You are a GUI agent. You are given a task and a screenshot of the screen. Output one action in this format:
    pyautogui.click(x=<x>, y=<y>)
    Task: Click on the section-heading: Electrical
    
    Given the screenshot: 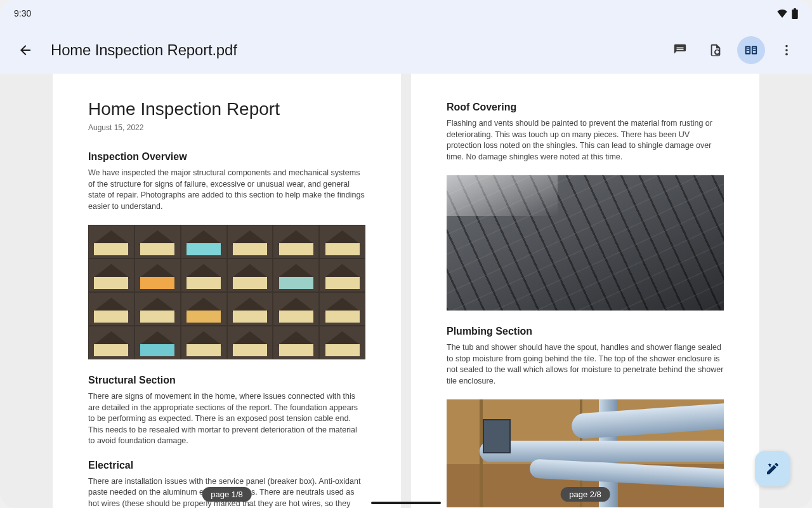 What is the action you would take?
    pyautogui.click(x=227, y=465)
    